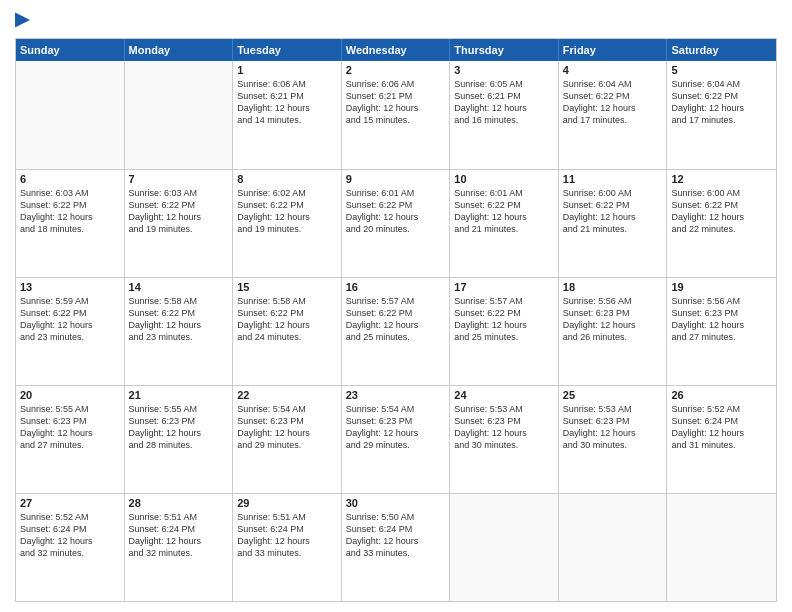 The height and width of the screenshot is (612, 792). Describe the element at coordinates (287, 301) in the screenshot. I see `cell-info-line: Sunrise: 5:58 AM` at that location.